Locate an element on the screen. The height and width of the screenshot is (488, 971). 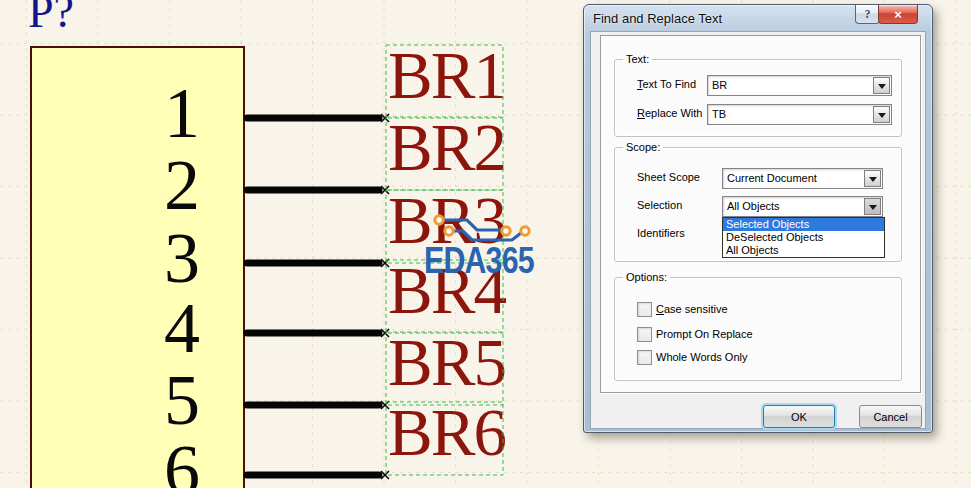
dropdown-item-all-objects: All Objects is located at coordinates (804, 250).